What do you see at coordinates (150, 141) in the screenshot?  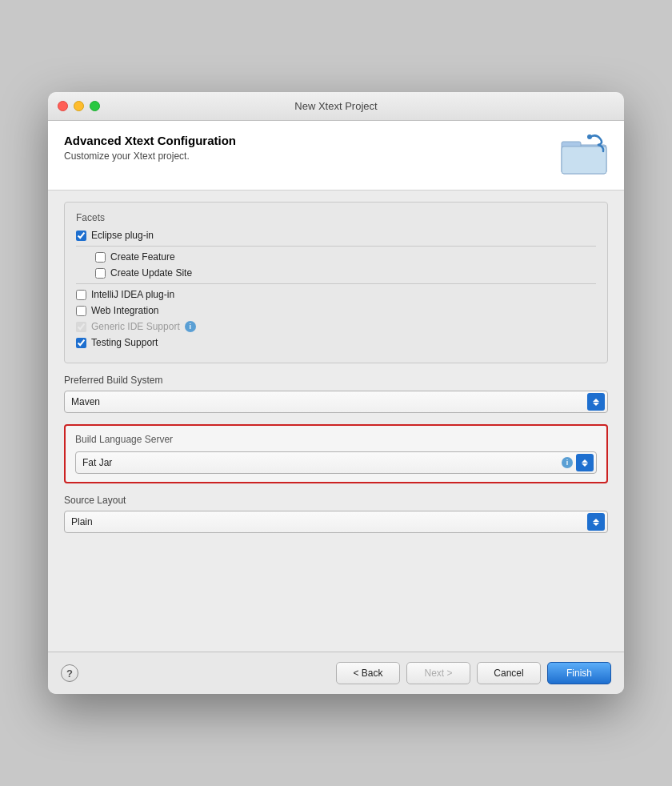 I see `header-title: Advanced Xtext Configuration` at bounding box center [150, 141].